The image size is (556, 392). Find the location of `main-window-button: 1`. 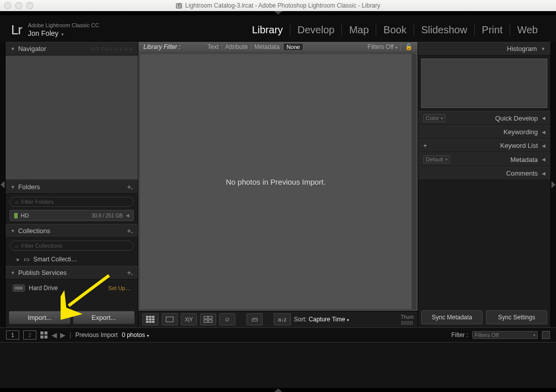

main-window-button: 1 is located at coordinates (13, 335).